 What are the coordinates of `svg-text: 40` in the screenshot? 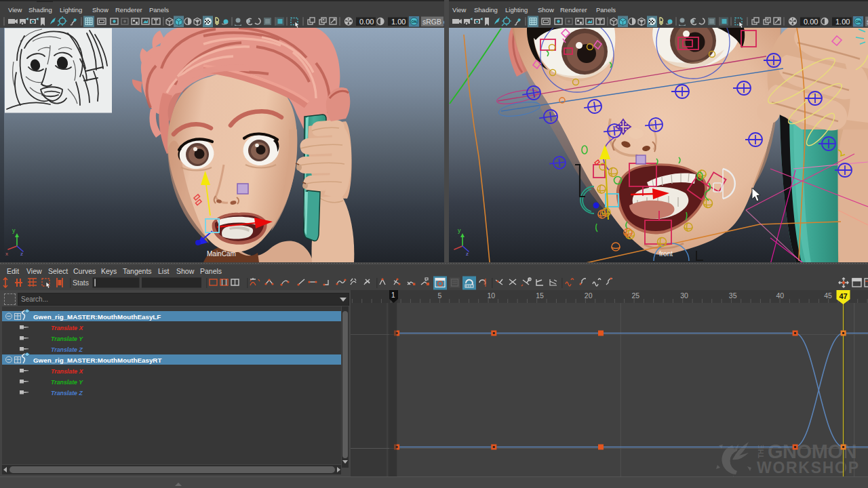 It's located at (781, 296).